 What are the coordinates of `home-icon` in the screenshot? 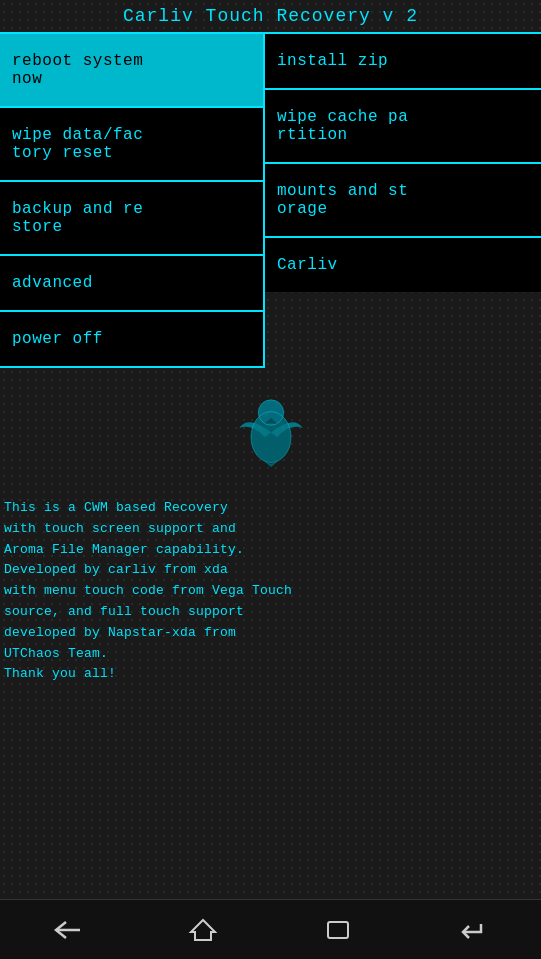 It's located at (203, 930).